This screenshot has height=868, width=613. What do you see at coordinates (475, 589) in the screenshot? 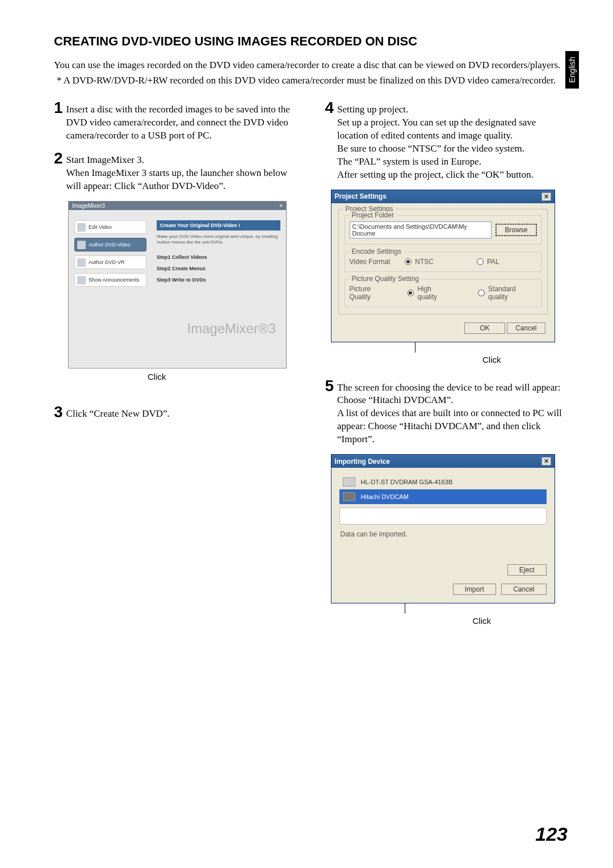
I see `import-button: Import` at bounding box center [475, 589].